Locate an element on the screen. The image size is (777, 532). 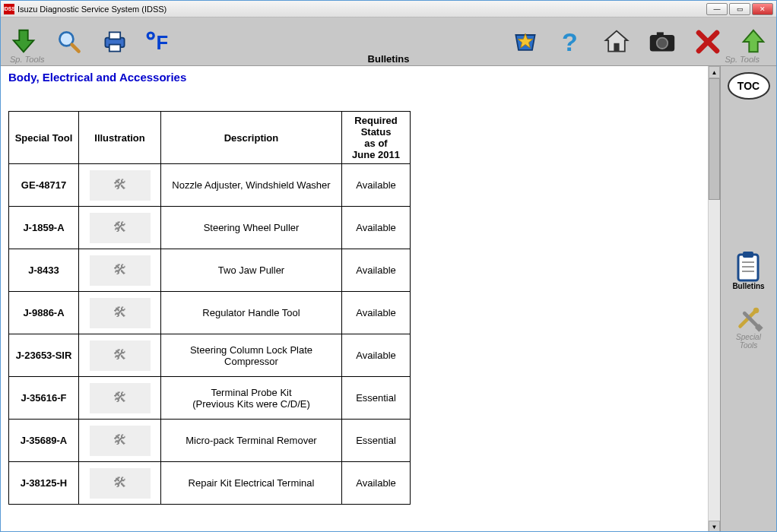
cell-tool: GE-48717 is located at coordinates (44, 185).